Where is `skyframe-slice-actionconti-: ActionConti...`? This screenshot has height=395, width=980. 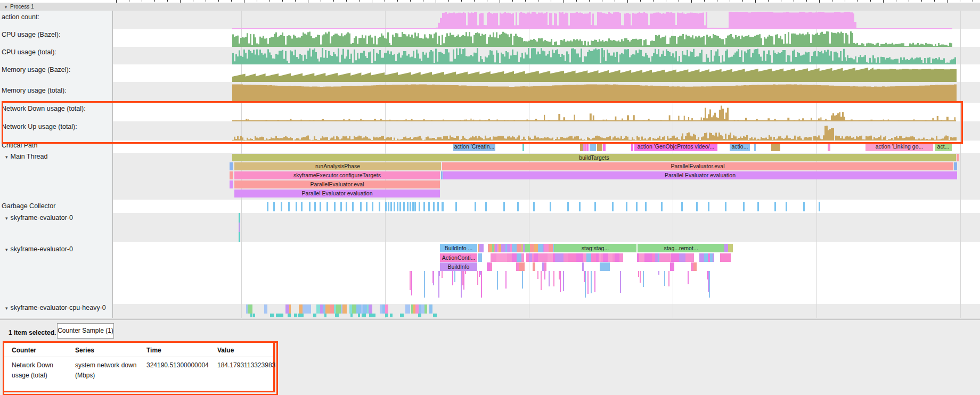
skyframe-slice-actionconti-: ActionConti... is located at coordinates (459, 258).